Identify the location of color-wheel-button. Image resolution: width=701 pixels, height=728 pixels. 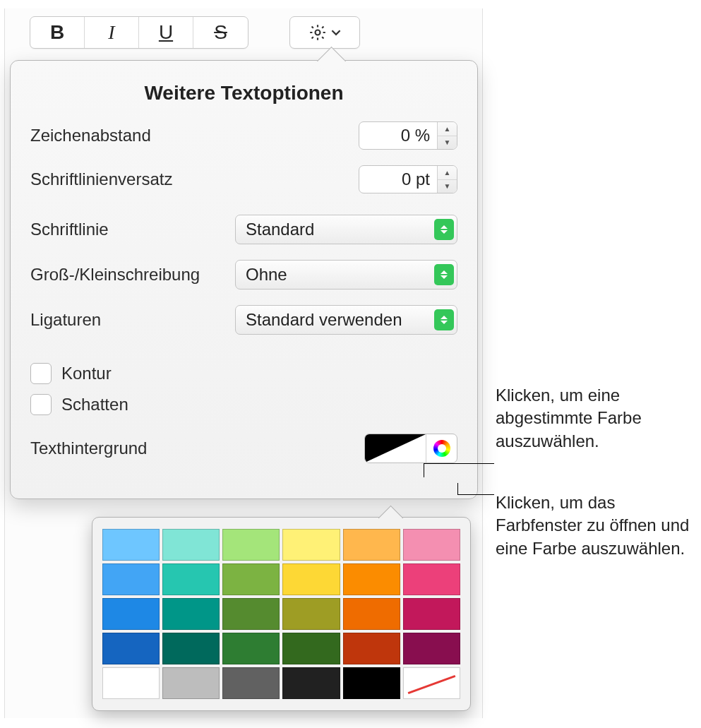
(441, 448).